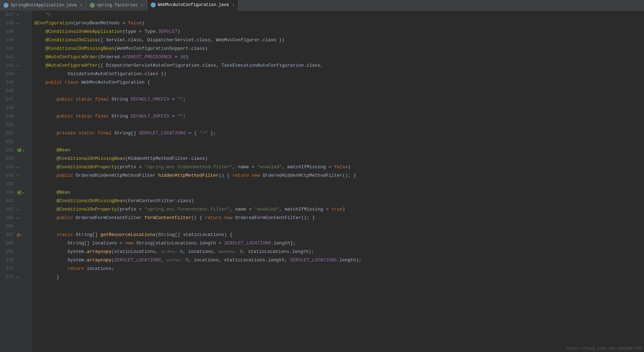 This screenshot has height=352, width=644. I want to click on line-number: 166, so click(8, 226).